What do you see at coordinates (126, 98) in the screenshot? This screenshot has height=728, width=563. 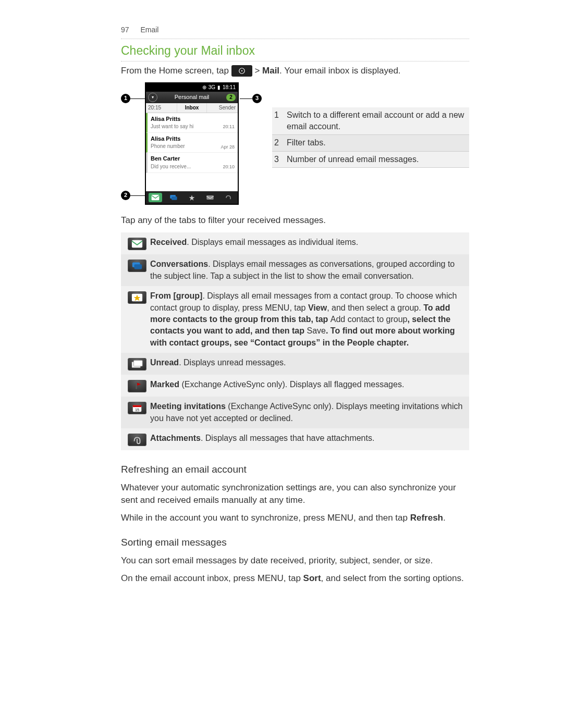 I see `callout-1: 1` at bounding box center [126, 98].